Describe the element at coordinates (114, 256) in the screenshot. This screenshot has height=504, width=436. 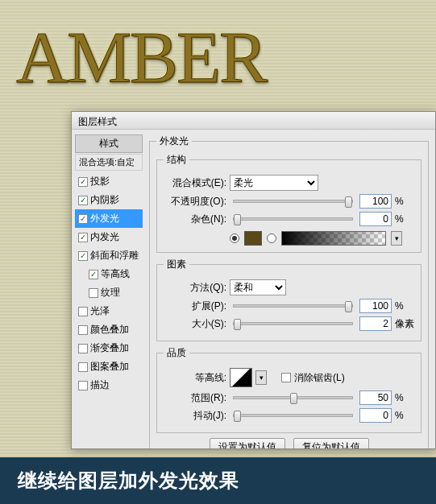
I see `style-label: 斜面和浮雕` at that location.